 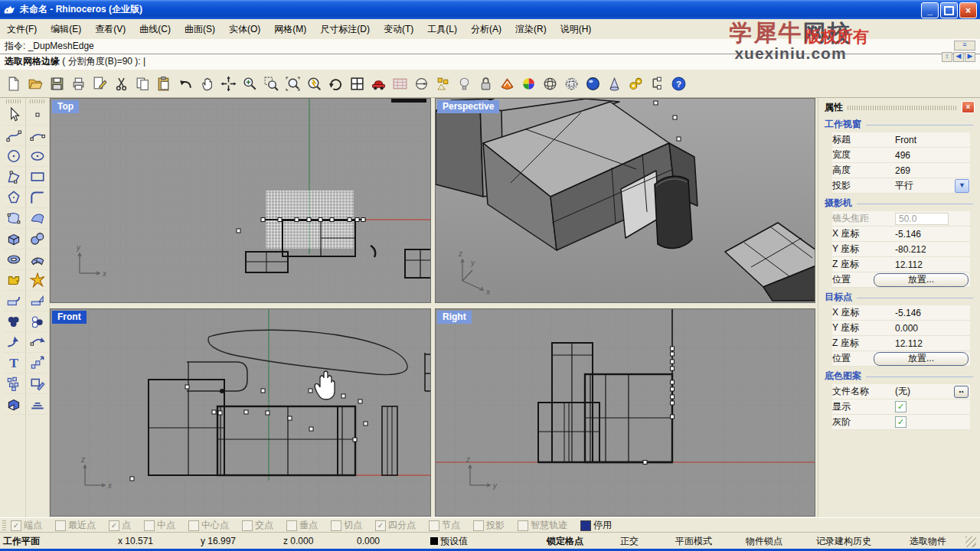 I want to click on render-cone-icon, so click(x=614, y=83).